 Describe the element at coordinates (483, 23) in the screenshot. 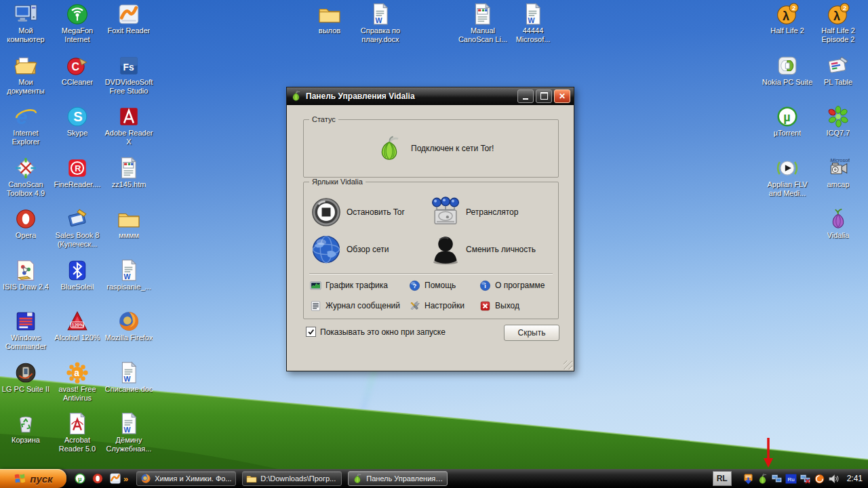

I see `desktop-icon-html-file: Manual CanoScan Li...` at that location.